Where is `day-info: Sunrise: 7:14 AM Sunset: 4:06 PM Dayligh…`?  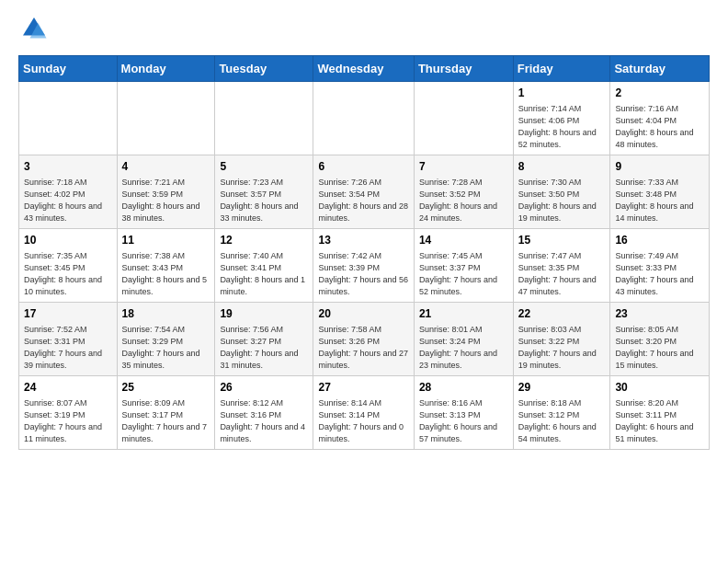
day-info: Sunrise: 7:14 AM Sunset: 4:06 PM Dayligh… is located at coordinates (563, 127).